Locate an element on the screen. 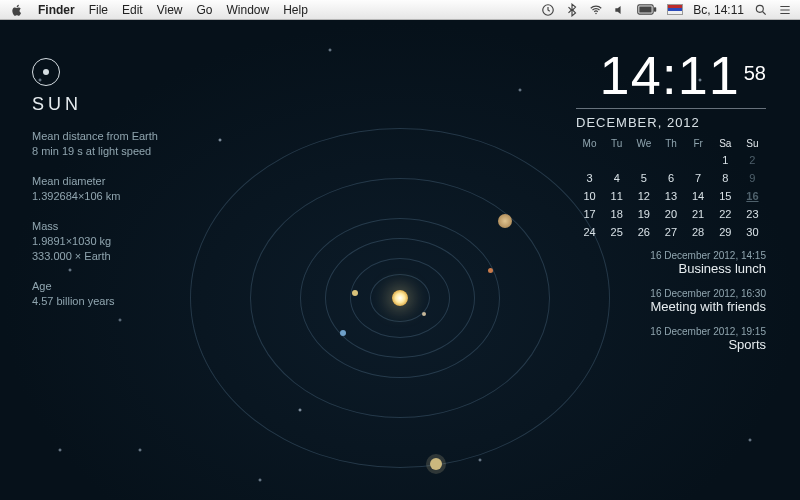  fact-value: 4.57 billion years is located at coordinates (147, 302).